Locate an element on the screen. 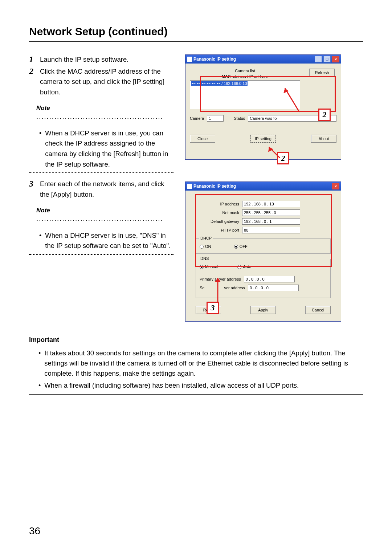  list-item: ▪▪·▪▪·▪▪·▪▪·▪▪·▪▪ / 192:168:0:10 is located at coordinates (219, 83).